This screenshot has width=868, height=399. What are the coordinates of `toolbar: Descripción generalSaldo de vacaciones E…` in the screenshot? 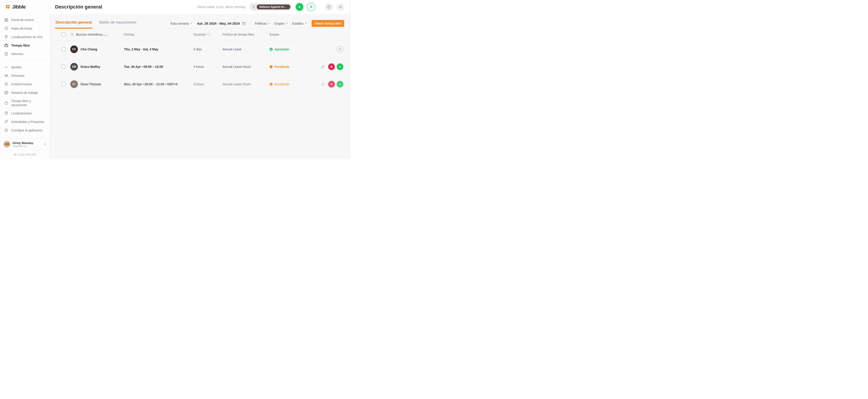 It's located at (199, 23).